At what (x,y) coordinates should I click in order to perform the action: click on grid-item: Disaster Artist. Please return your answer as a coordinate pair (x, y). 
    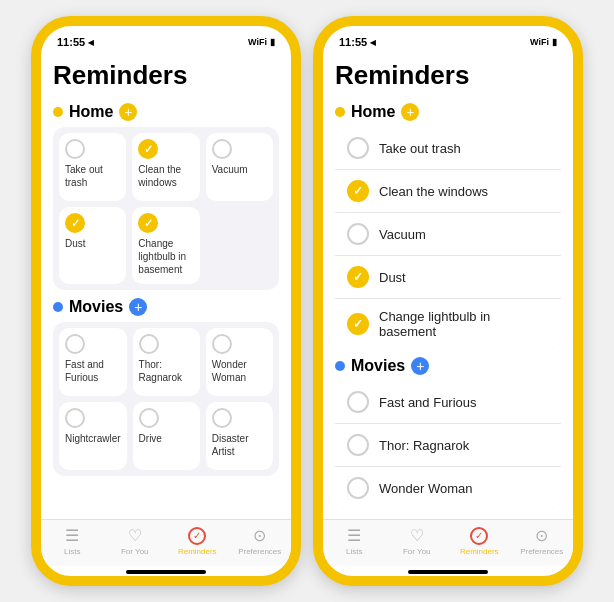
    Looking at the image, I should click on (240, 436).